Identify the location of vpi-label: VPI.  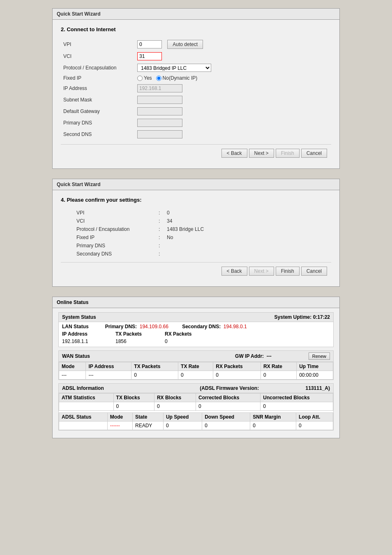
(98, 44).